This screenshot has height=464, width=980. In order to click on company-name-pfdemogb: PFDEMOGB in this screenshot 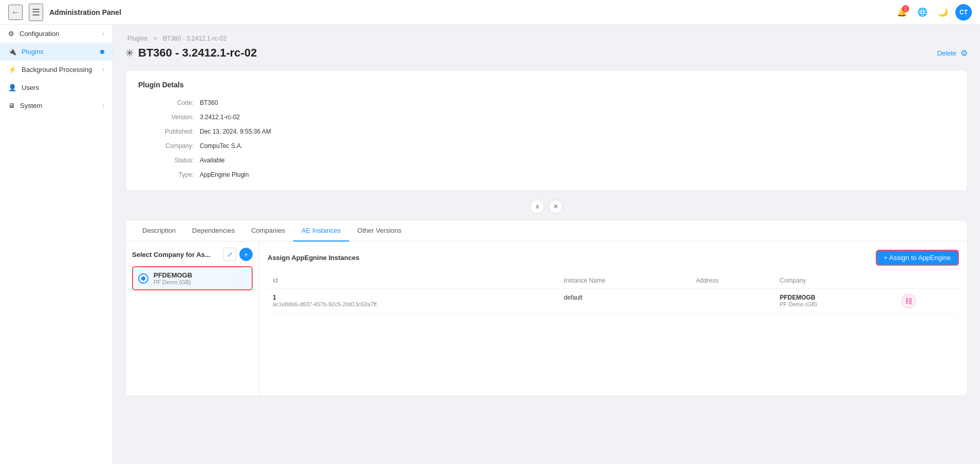, I will do `click(192, 275)`.